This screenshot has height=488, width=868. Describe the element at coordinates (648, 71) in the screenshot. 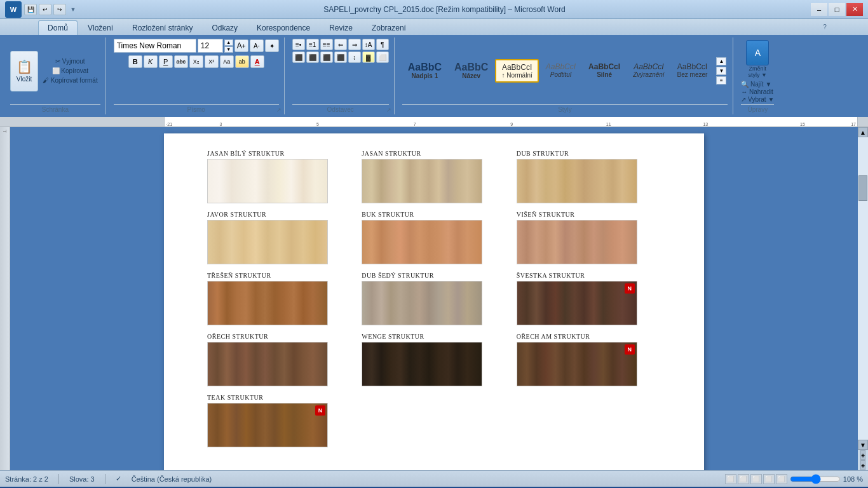

I see `style-zvyrazneni: AaBbCcI Zvýraznění` at that location.